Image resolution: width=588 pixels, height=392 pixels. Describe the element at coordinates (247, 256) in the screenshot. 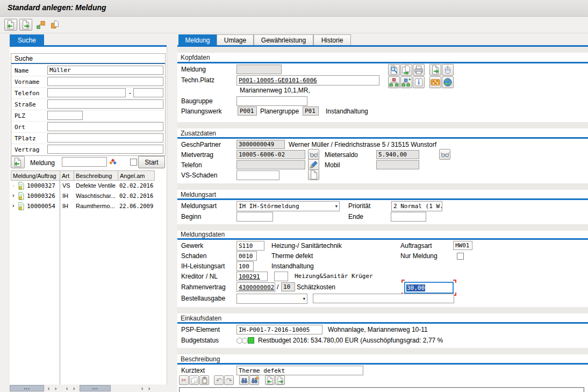

I see `schaden-input: 0010` at that location.